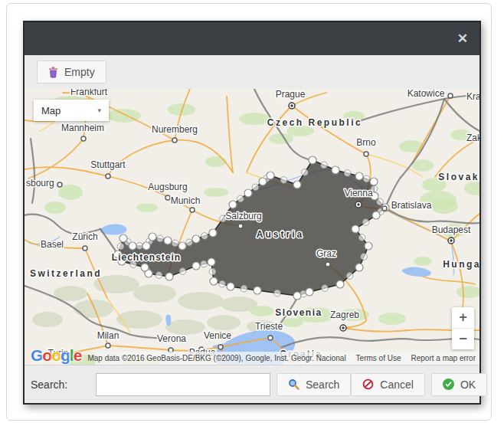 The height and width of the screenshot is (426, 504). Describe the element at coordinates (345, 315) in the screenshot. I see `city-label: Zagreb` at that location.